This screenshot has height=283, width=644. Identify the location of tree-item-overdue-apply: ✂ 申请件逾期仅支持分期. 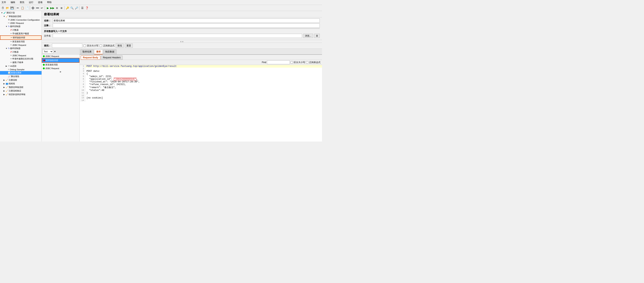
(21, 59).